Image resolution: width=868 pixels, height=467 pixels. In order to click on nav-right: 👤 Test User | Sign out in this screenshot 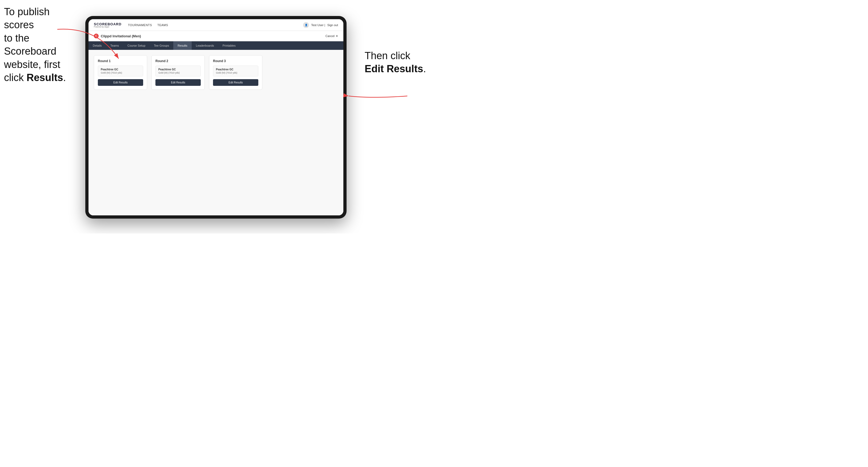, I will do `click(321, 25)`.